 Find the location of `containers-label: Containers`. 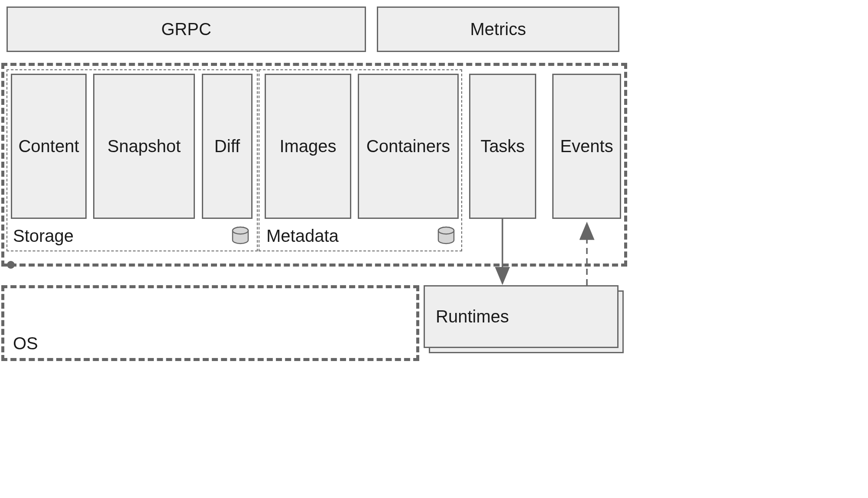

containers-label: Containers is located at coordinates (408, 146).